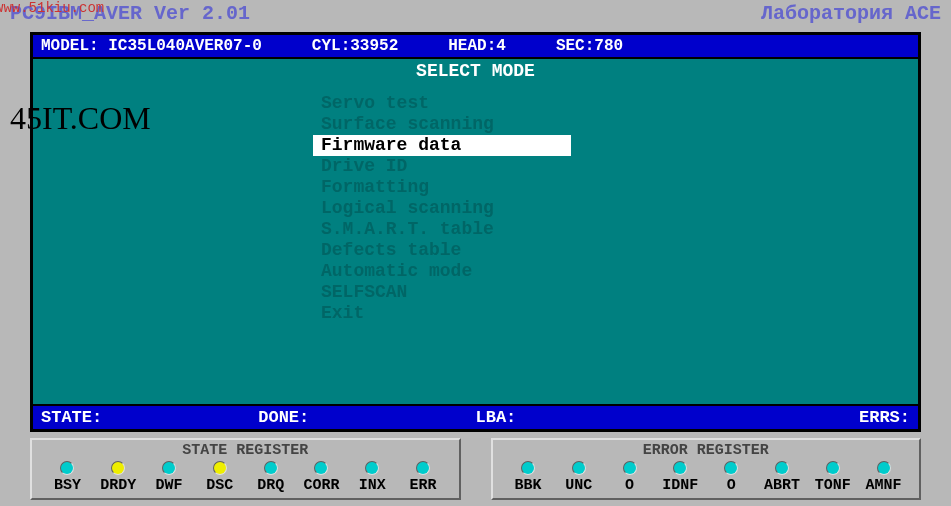  What do you see at coordinates (476, 14) in the screenshot?
I see `header-bar: PC9IBM_AVER Ver 2.01 Лаборатория ACE` at bounding box center [476, 14].